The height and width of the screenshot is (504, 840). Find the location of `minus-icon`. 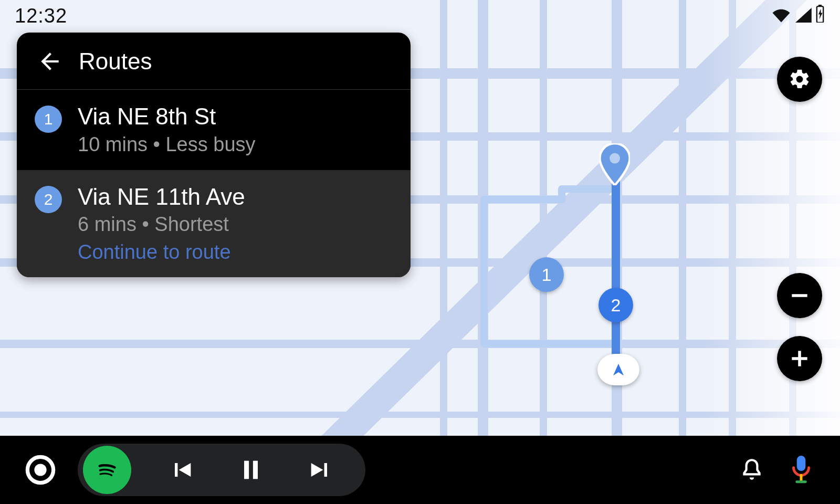

minus-icon is located at coordinates (800, 296).